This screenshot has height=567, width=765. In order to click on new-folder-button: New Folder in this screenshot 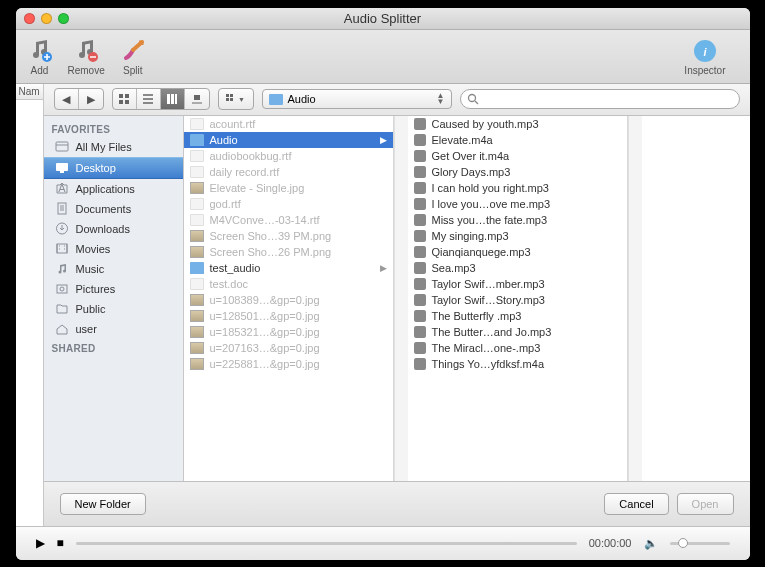, I will do `click(103, 504)`.